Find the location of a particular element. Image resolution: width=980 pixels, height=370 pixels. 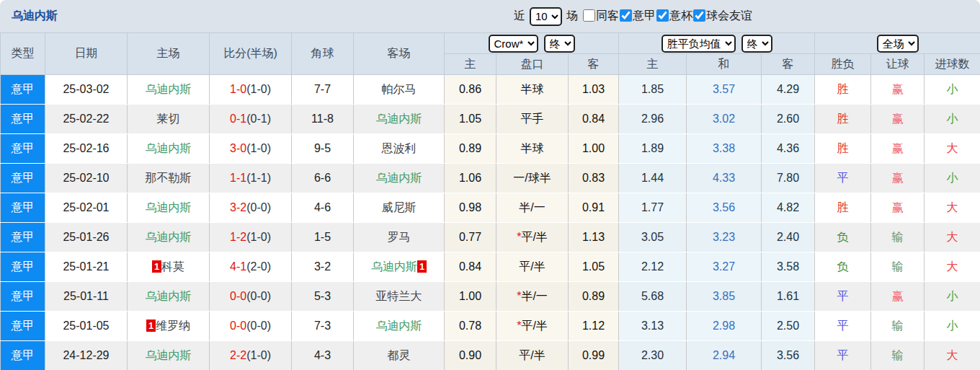

avg-draw-odds: 3.85 is located at coordinates (724, 297).